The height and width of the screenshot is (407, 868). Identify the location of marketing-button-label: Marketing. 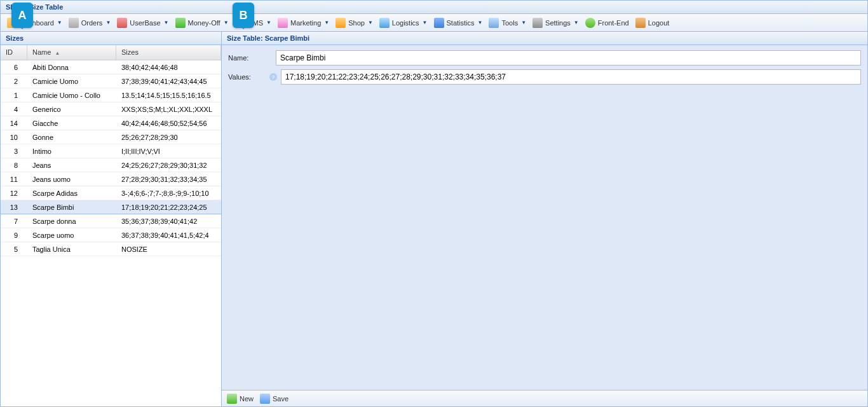
(306, 23).